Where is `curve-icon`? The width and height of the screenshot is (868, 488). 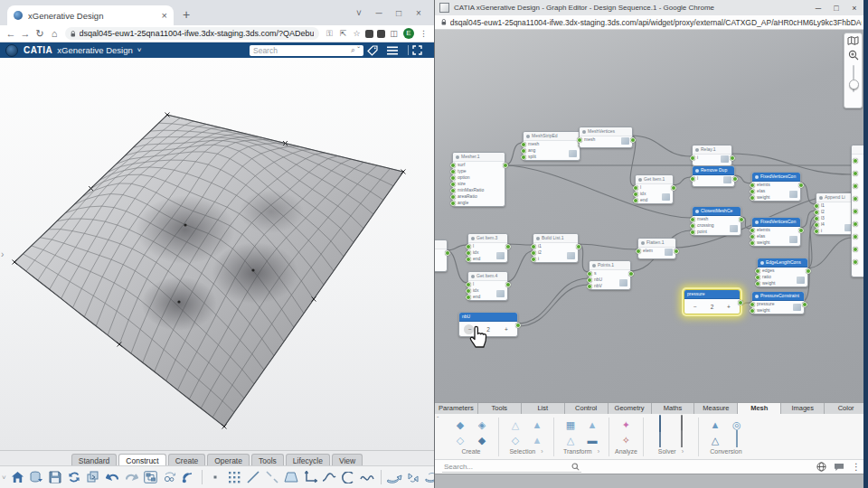
curve-icon is located at coordinates (329, 477).